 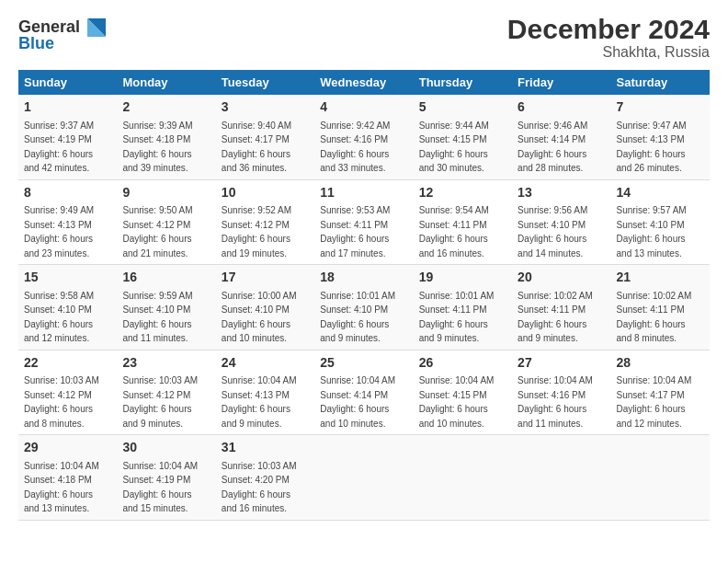 What do you see at coordinates (561, 137) in the screenshot?
I see `calendar-cell: 6Sunrise: 9:46 AM Sunset: 4:14 PM Daylig…` at bounding box center [561, 137].